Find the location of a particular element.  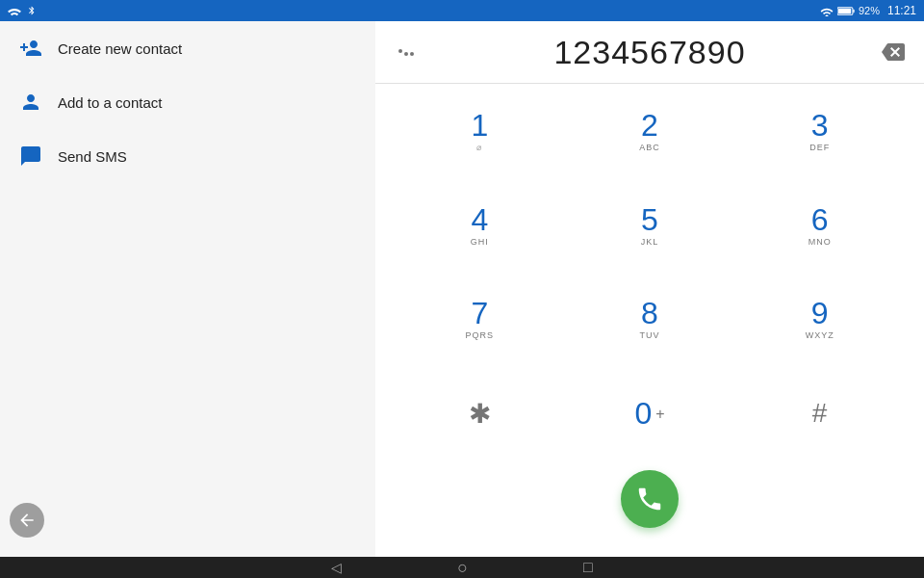

keypad-row-1: 1 ⌀ 2 ABC 3 DEF is located at coordinates (650, 131).